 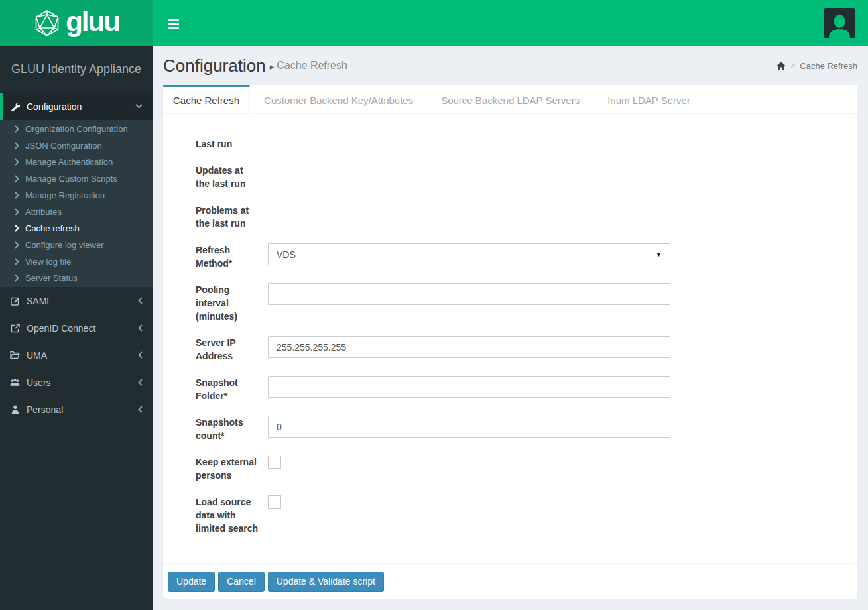 What do you see at coordinates (61, 328) in the screenshot?
I see `sidebar-item-label: OpenID Connect` at bounding box center [61, 328].